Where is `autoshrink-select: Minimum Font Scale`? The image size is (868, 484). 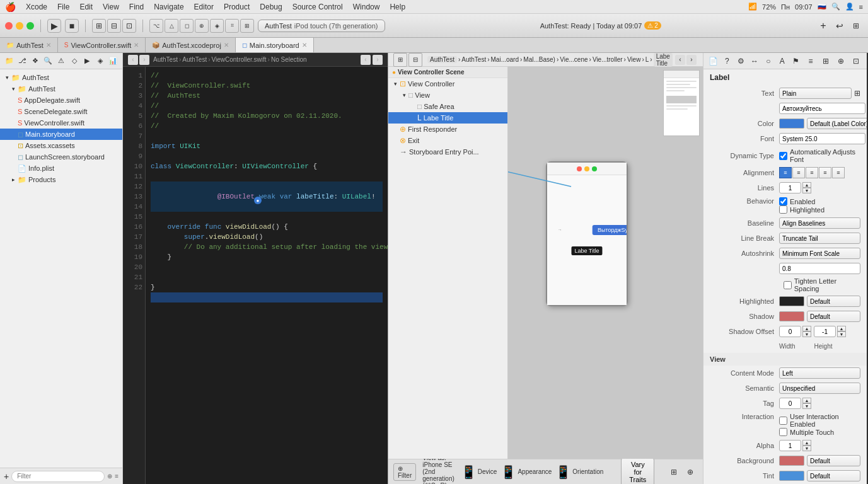
autoshrink-select: Minimum Font Scale is located at coordinates (819, 253).